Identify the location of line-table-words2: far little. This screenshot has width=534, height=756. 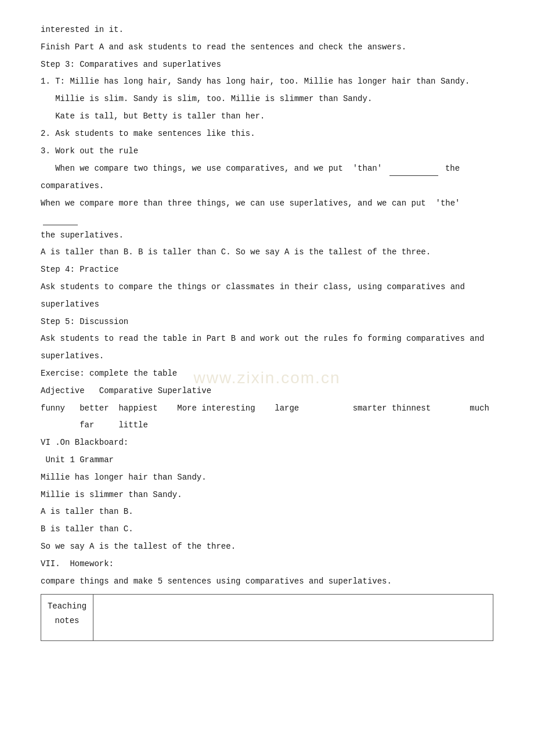
(267, 426).